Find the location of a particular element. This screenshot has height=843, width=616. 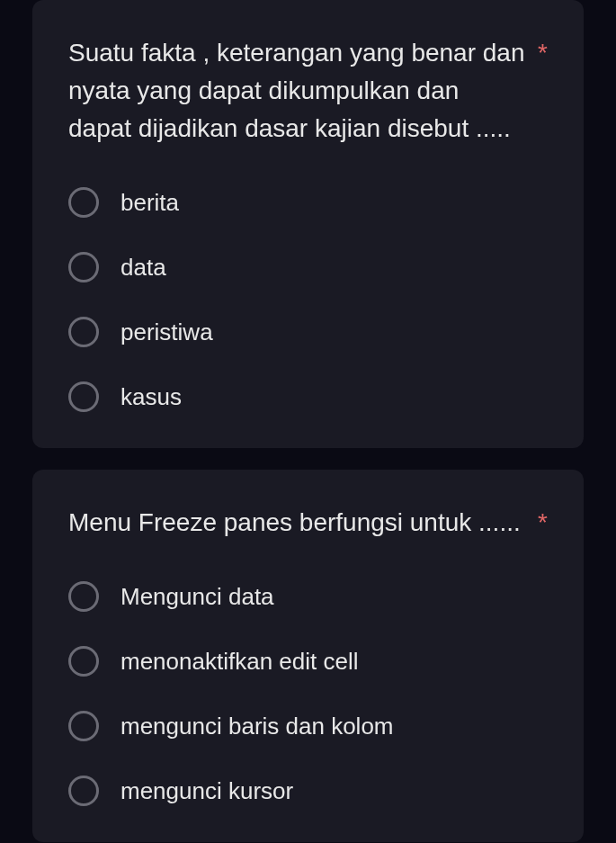

option-item: peristiwa is located at coordinates (308, 332).